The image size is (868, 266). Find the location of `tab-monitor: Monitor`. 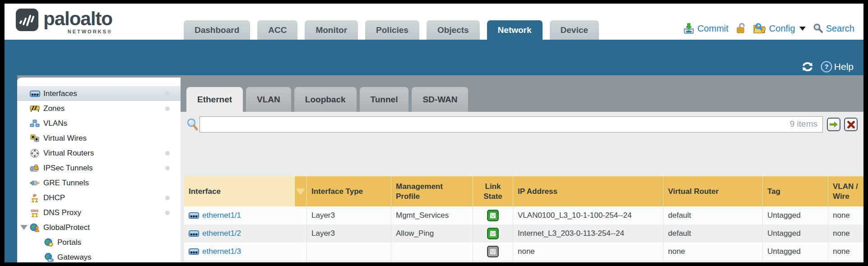

tab-monitor: Monitor is located at coordinates (331, 30).